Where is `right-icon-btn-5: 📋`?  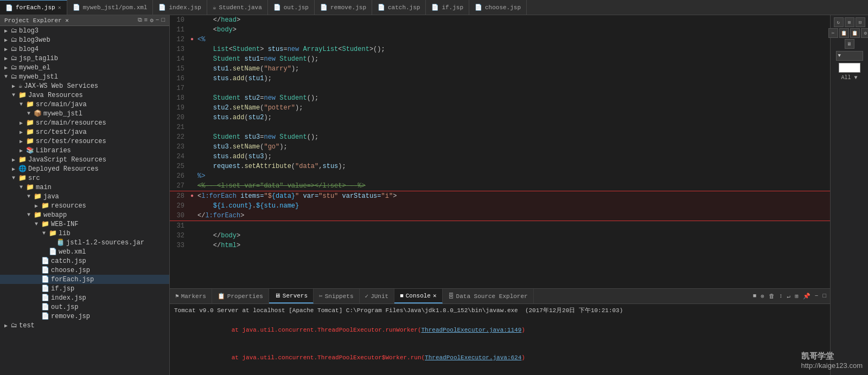
right-icon-btn-5: 📋 is located at coordinates (844, 33).